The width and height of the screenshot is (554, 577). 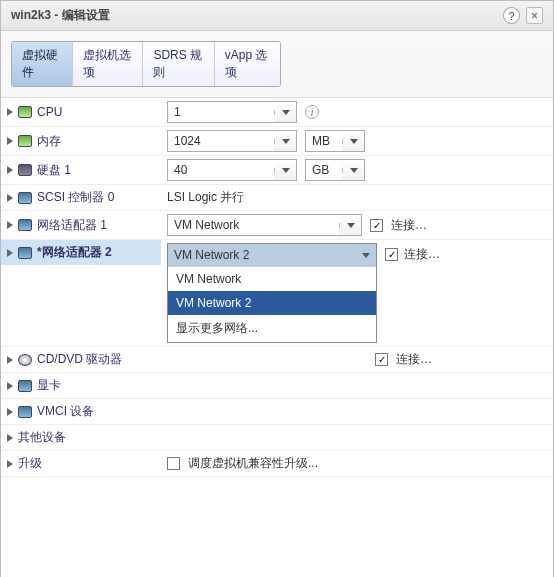 What do you see at coordinates (409, 226) in the screenshot?
I see `net1-connect-label: 连接…` at bounding box center [409, 226].